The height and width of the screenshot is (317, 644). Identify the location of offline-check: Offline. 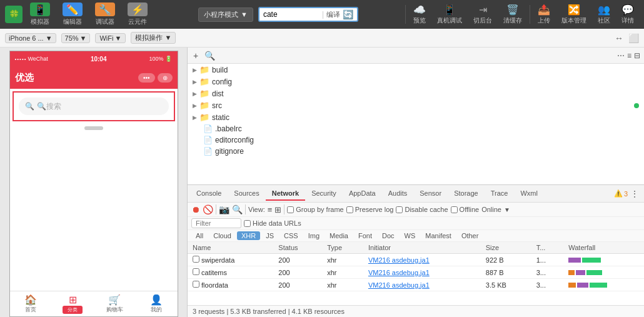
(465, 209).